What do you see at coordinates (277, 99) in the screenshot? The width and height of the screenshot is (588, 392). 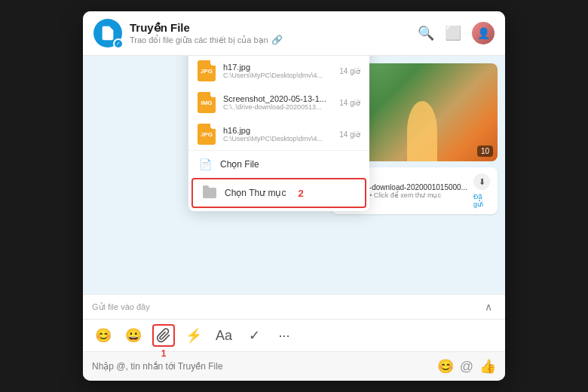 I see `file-name-2: Screenshot_2020-05-13-1...` at bounding box center [277, 99].